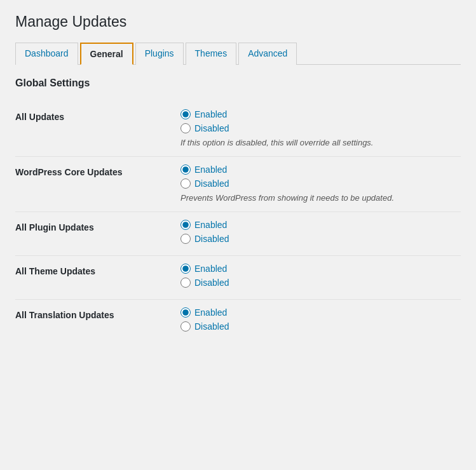  What do you see at coordinates (320, 170) in the screenshot?
I see `radio-enabled-wp-core-updates: Enabled` at bounding box center [320, 170].